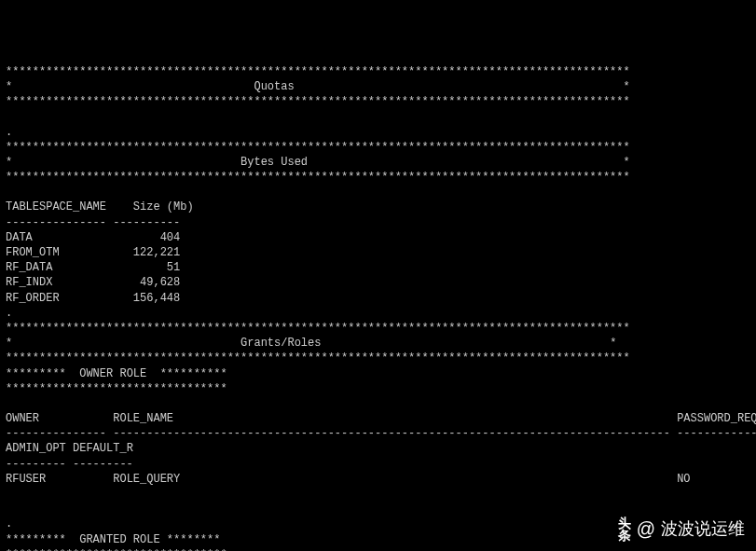 This screenshot has width=756, height=551. What do you see at coordinates (681, 530) in the screenshot?
I see `watermark: 头 条 @ 波波说运维` at bounding box center [681, 530].